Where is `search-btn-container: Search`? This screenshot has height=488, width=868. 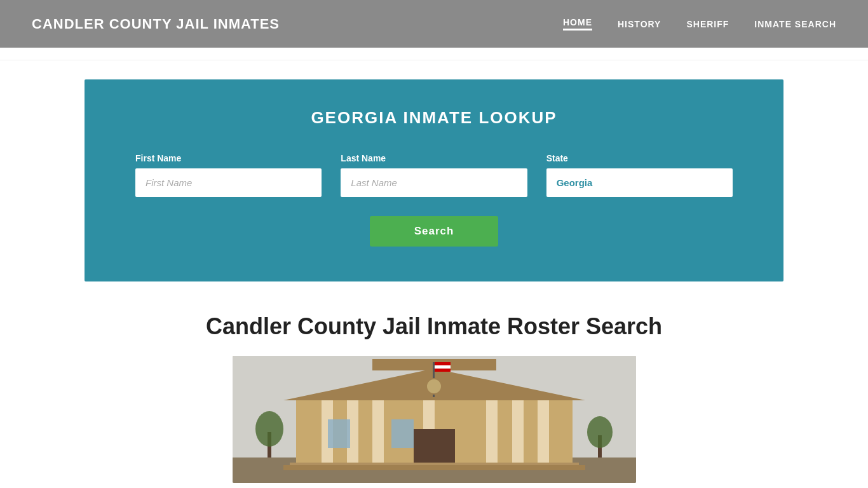
search-btn-container: Search is located at coordinates (434, 231).